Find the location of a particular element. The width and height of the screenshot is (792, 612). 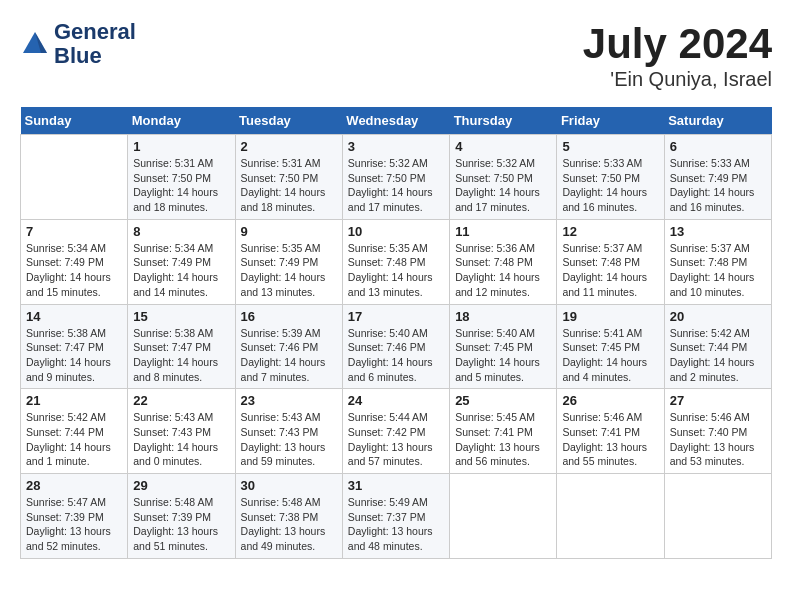

day-number: 13 is located at coordinates (718, 232).